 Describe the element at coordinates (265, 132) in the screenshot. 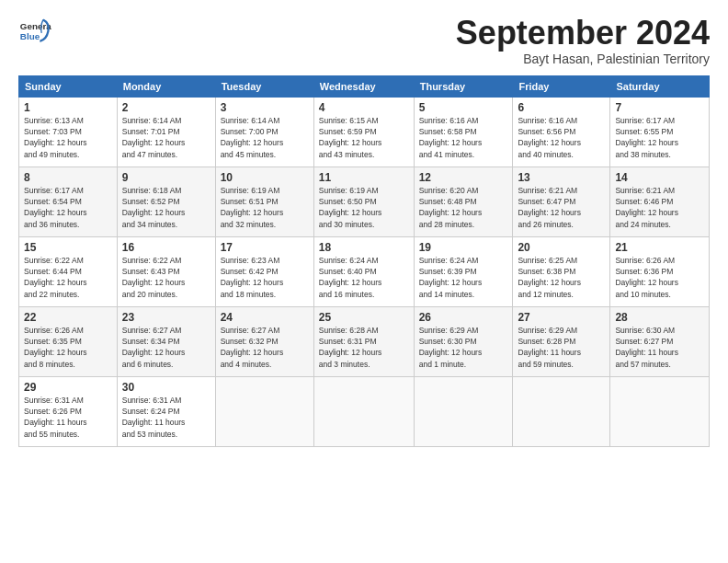

I see `calendar-cell: 3Sunrise: 6:14 AM Sunset: 7:00 PM Daylig…` at that location.